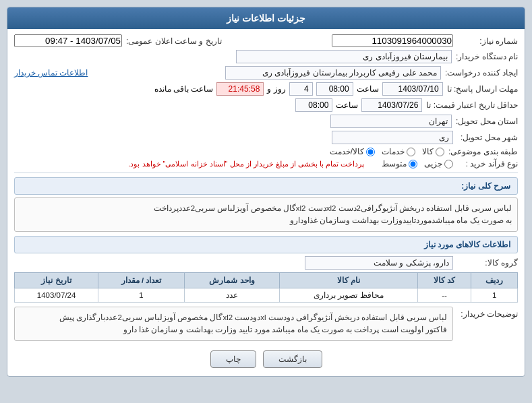  What do you see at coordinates (266, 208) in the screenshot?
I see `sarh-koli-line1: لباس سربی قابل استفاده دریخش آنژیوگرافی2…` at bounding box center [266, 208].